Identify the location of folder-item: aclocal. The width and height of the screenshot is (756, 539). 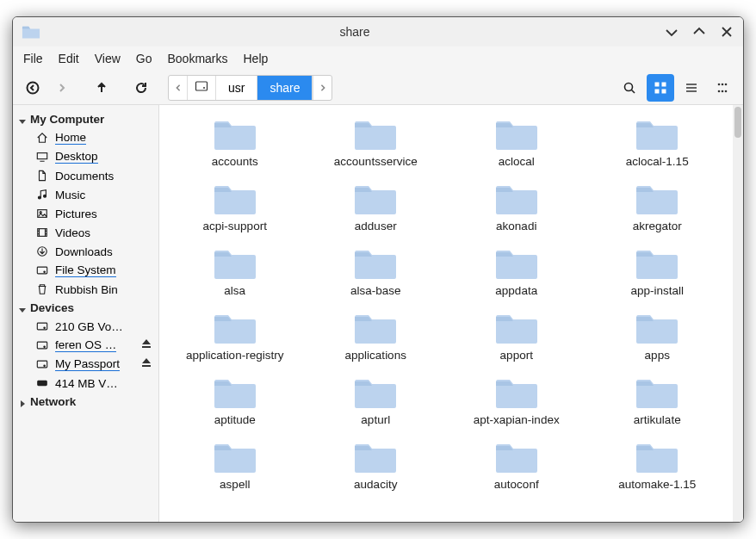
(517, 143).